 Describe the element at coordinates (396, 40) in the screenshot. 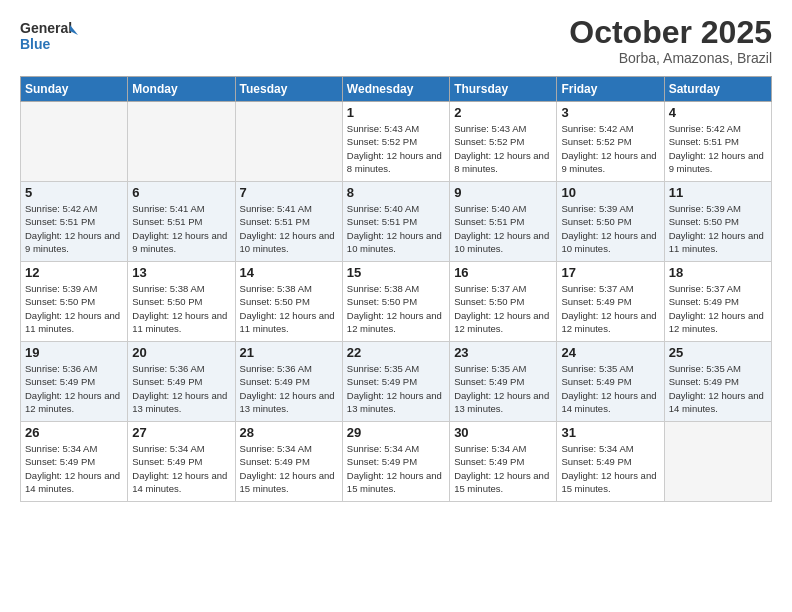

I see `page-header: General Blue October 2025 Borba, Amazona…` at that location.